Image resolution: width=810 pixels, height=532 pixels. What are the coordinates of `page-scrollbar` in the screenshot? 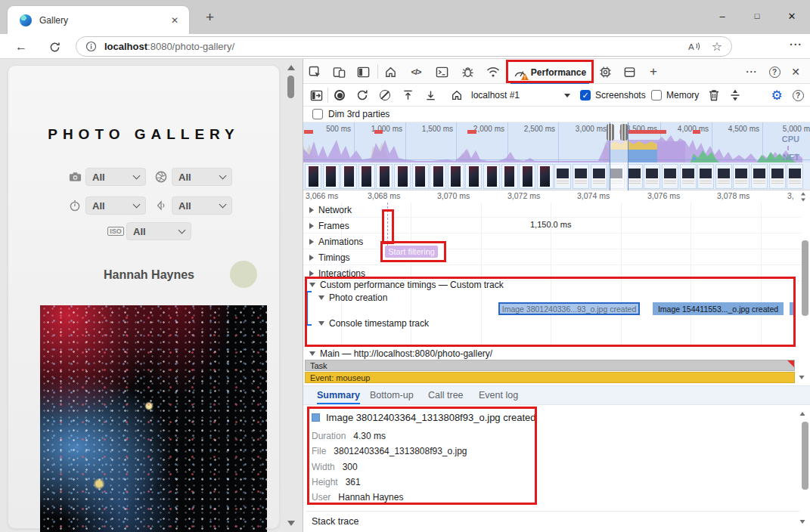 It's located at (291, 295).